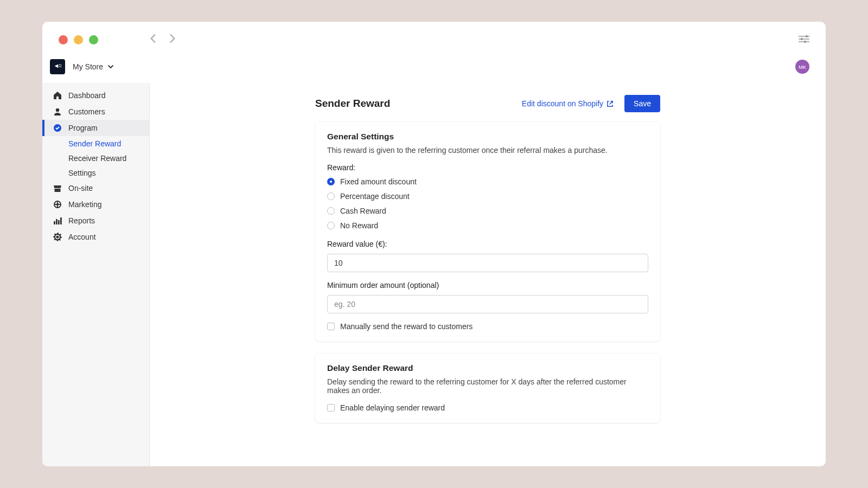 This screenshot has width=868, height=488. Describe the element at coordinates (488, 211) in the screenshot. I see `radio-cash: Cash Reward` at that location.